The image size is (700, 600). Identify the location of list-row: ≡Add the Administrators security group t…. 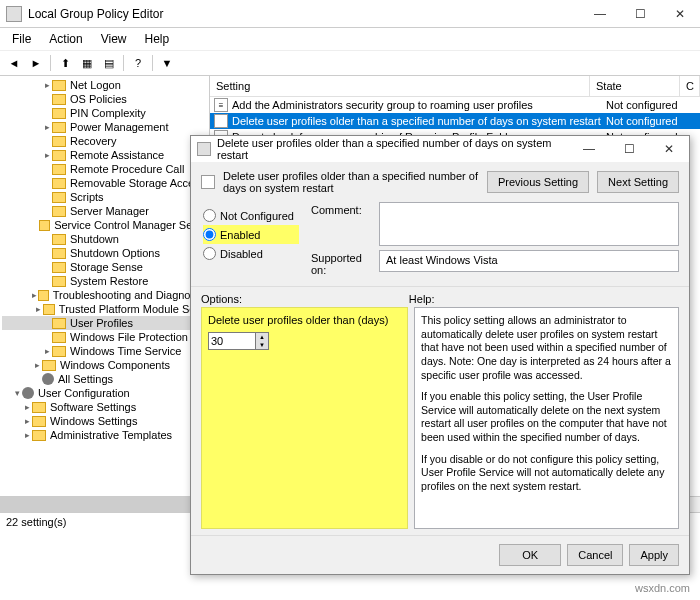
(455, 105).